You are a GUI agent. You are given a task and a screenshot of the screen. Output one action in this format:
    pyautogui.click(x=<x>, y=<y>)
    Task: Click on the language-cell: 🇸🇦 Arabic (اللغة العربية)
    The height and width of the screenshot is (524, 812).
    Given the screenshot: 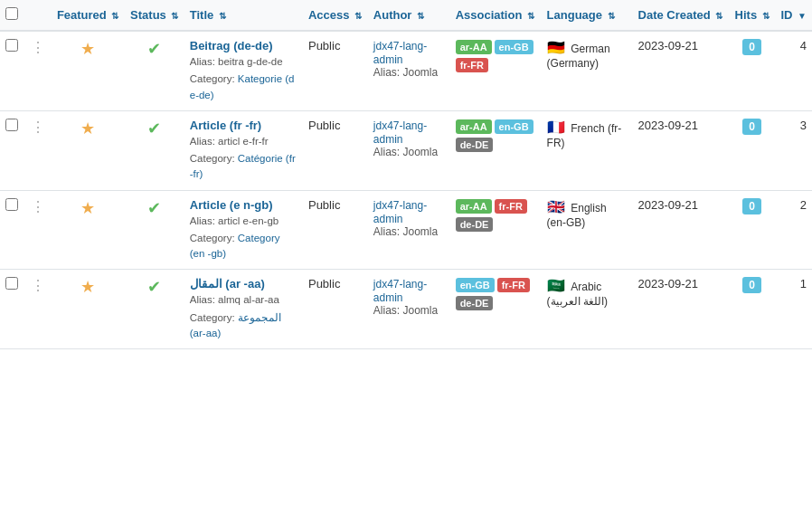 What is the action you would take?
    pyautogui.click(x=588, y=292)
    